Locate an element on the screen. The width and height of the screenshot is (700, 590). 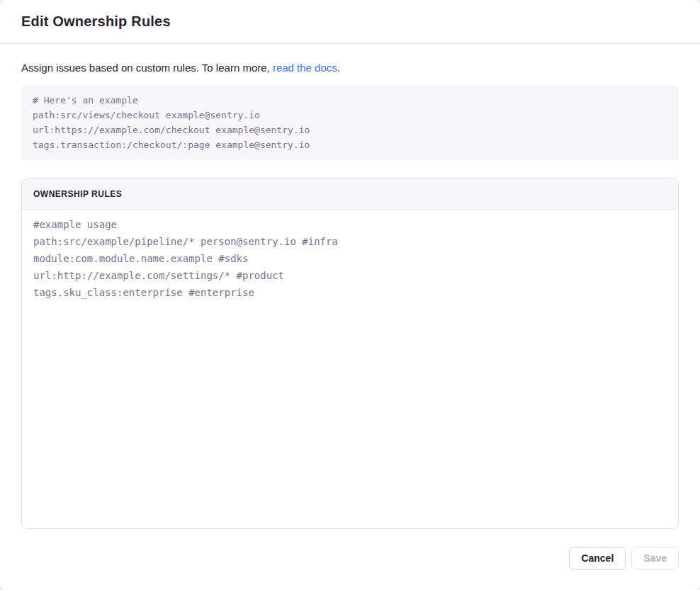
modal-title: Edit Ownership Rules is located at coordinates (96, 21).